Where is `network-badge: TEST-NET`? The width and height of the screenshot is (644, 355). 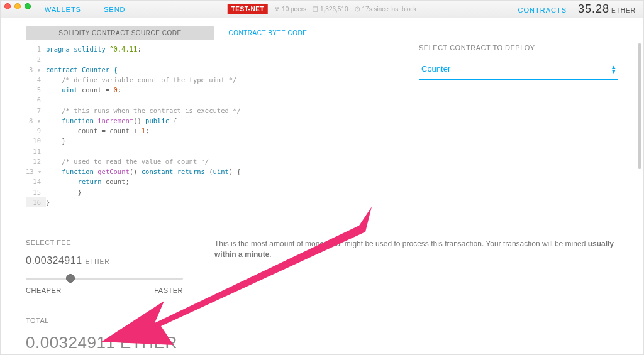 network-badge: TEST-NET is located at coordinates (248, 9).